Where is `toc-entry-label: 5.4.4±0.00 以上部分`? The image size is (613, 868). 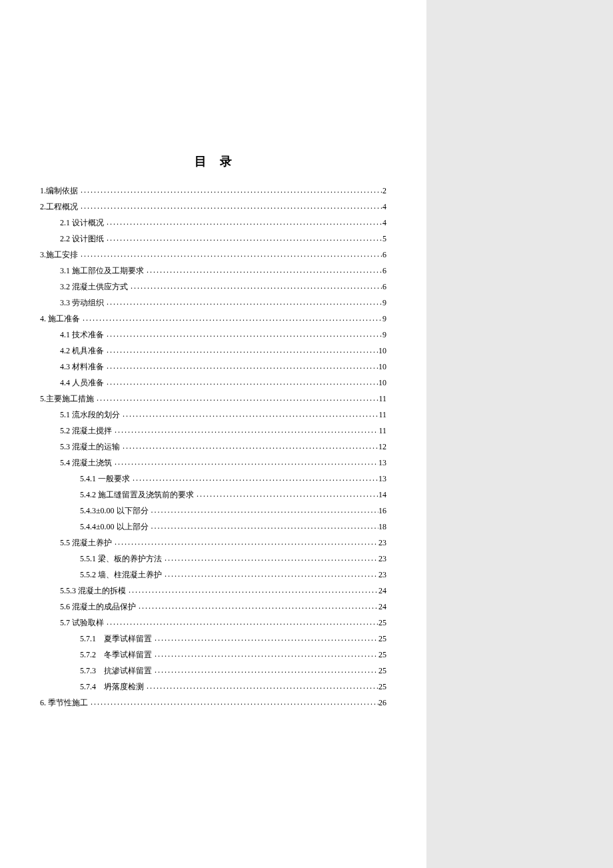
toc-entry-label: 5.4.4±0.00 以上部分 is located at coordinates (115, 527).